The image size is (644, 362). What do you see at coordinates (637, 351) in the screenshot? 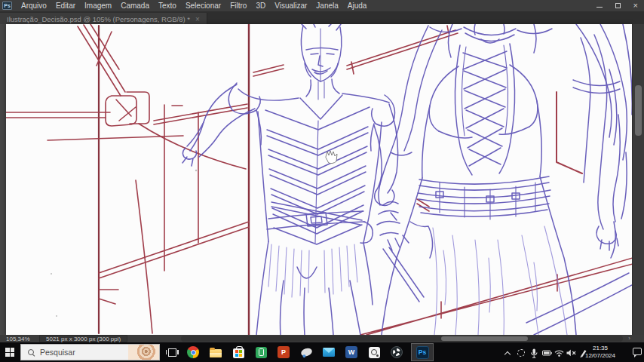
I see `notification-center-button` at bounding box center [637, 351].